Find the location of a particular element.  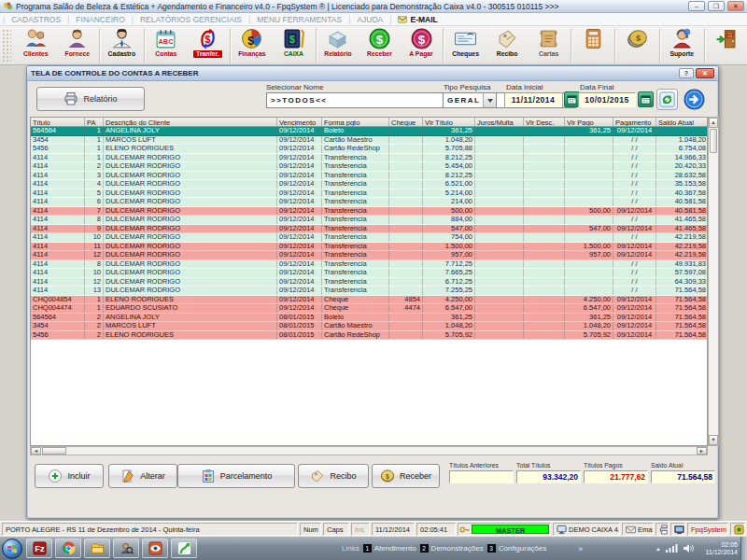

column-header-saldo-atual: Saldo Atual is located at coordinates (683, 121).